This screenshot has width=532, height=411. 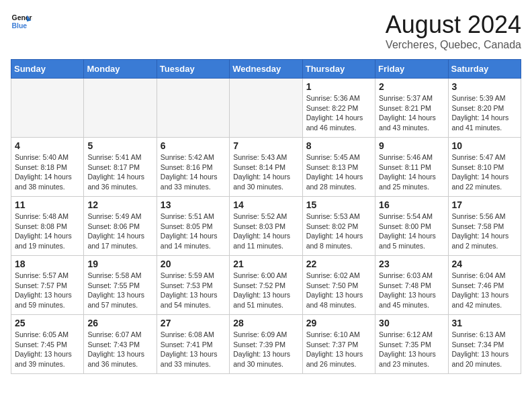 I want to click on day-info: Sunrise: 5:59 AM Sunset: 7:53 PM Dayligh…, so click(x=193, y=290).